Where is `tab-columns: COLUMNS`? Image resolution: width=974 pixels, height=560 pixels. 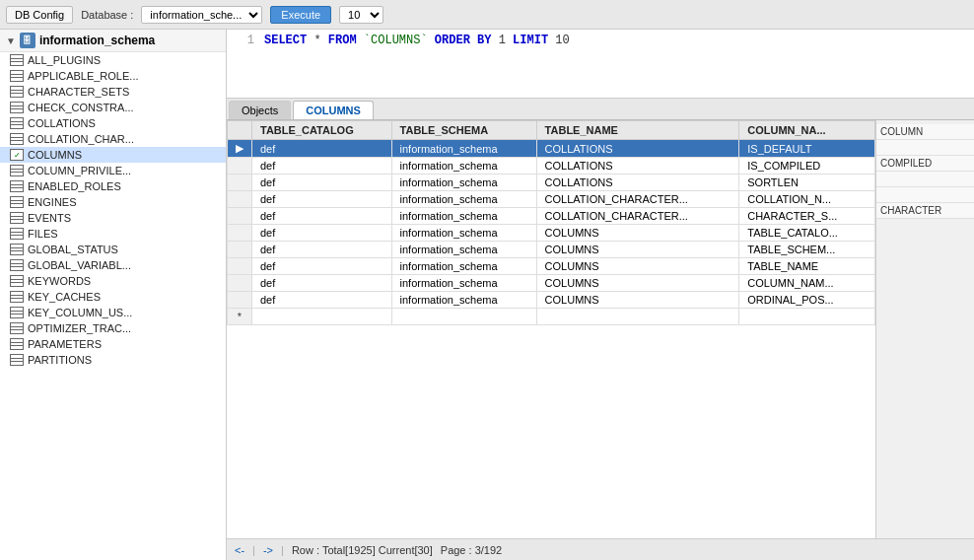 tab-columns: COLUMNS is located at coordinates (333, 110).